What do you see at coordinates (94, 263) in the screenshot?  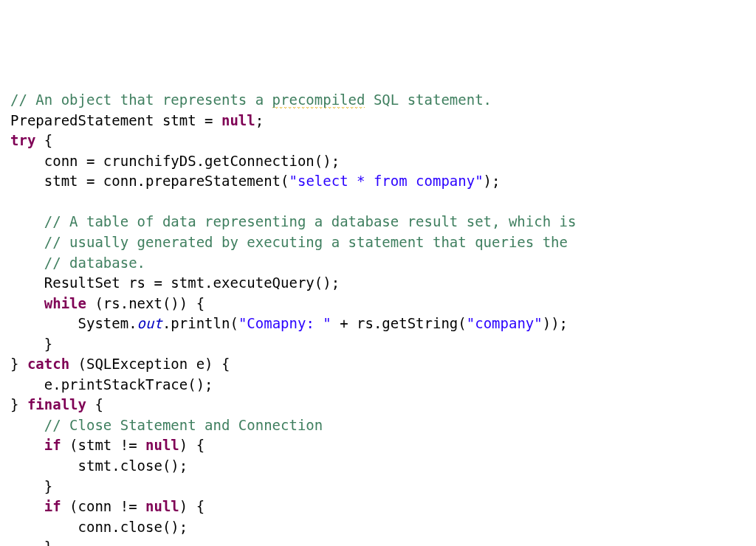 I see `code-token: // database.` at bounding box center [94, 263].